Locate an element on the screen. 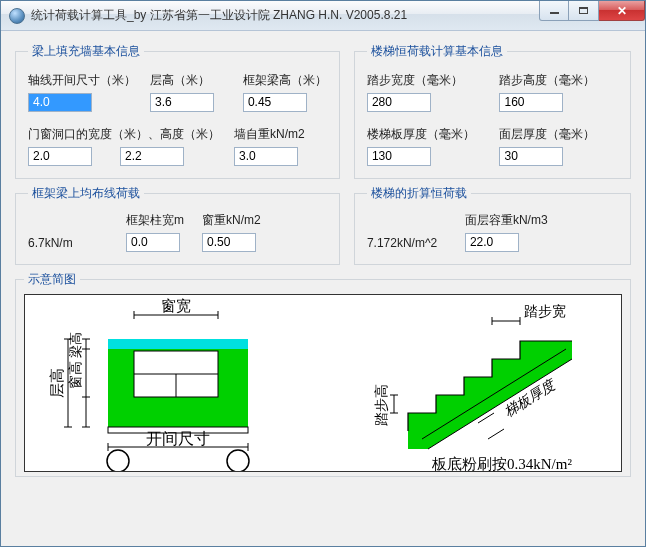  input-opening-w: 2.0 is located at coordinates (60, 156).